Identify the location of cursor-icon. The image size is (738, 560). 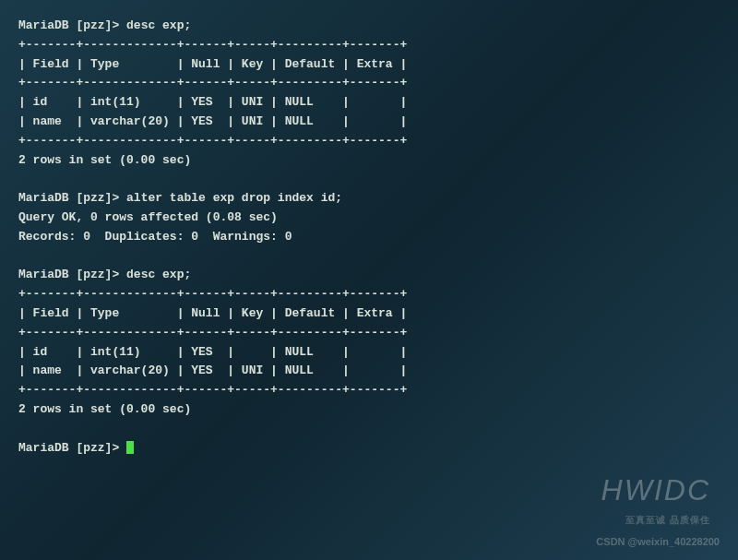
(130, 447).